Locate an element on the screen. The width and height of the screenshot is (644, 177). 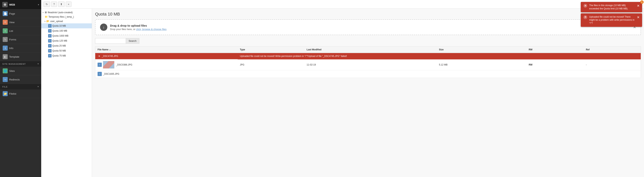
dsc1835-filename: _DSC1835.JPG is located at coordinates (111, 74).